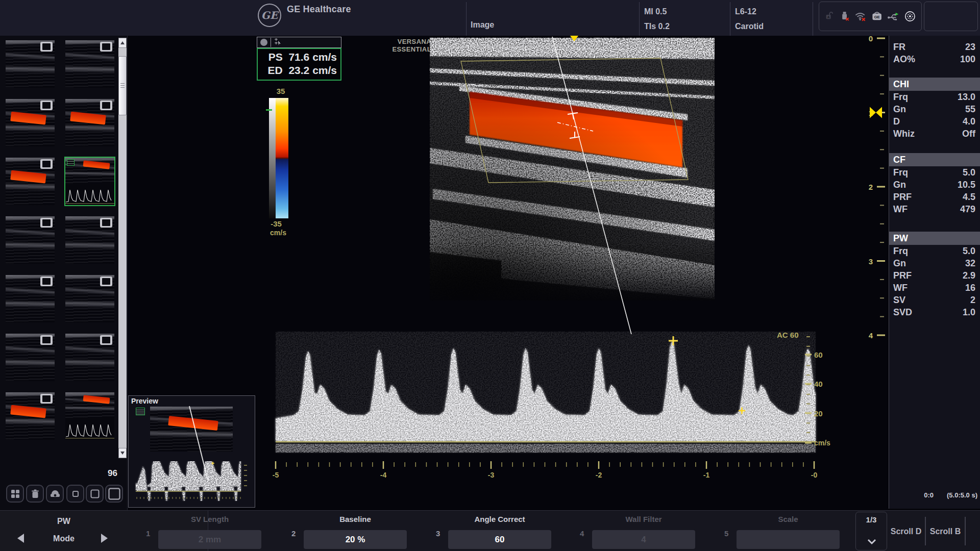 This screenshot has width=980, height=551. Describe the element at coordinates (872, 542) in the screenshot. I see `chevron-down-icon` at that location.